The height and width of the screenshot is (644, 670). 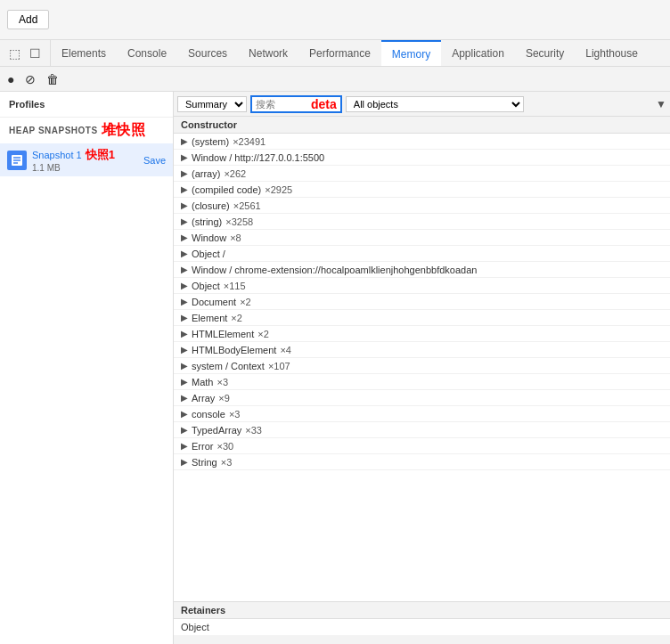 What do you see at coordinates (217, 430) in the screenshot?
I see `row-name: TypedArray` at bounding box center [217, 430].